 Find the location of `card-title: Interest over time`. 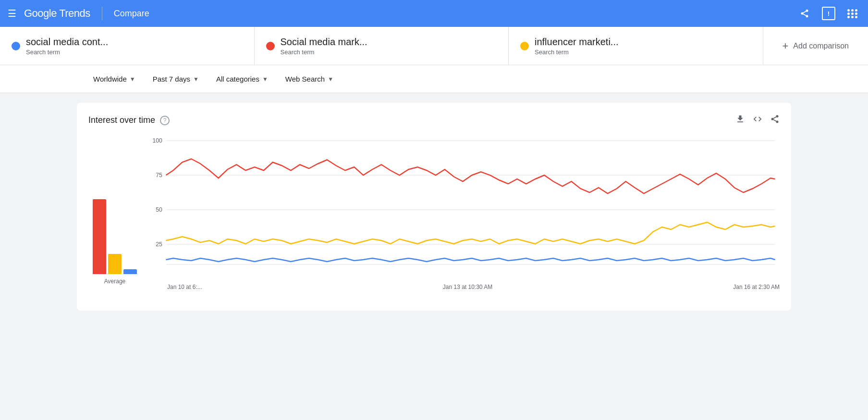

card-title: Interest over time is located at coordinates (122, 120).